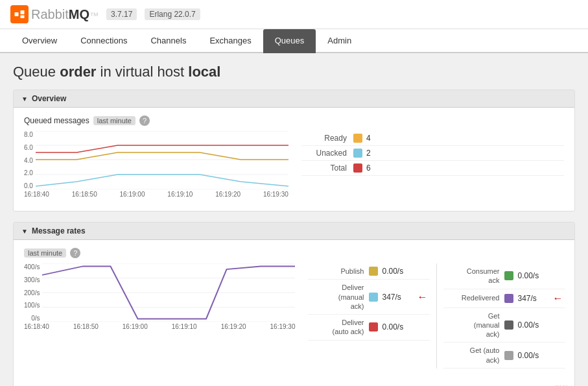 This screenshot has width=588, height=386. I want to click on rate-redelivered: Redelivered 347/s ←, so click(504, 298).